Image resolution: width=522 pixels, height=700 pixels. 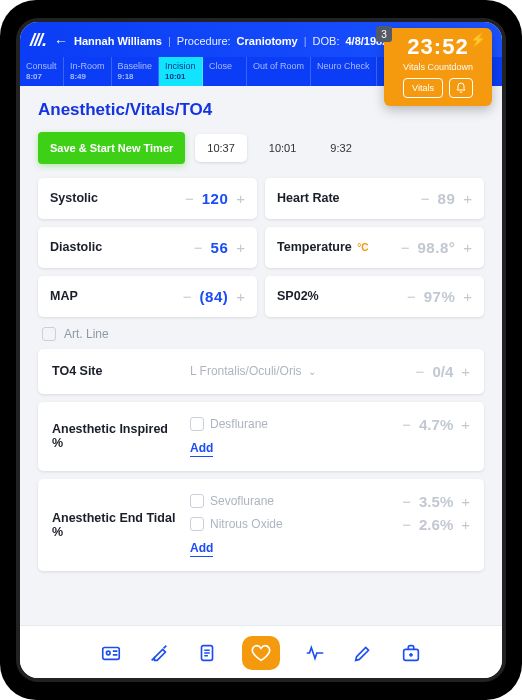 What do you see at coordinates (423, 88) in the screenshot?
I see `vitals-button: Vitals` at bounding box center [423, 88].